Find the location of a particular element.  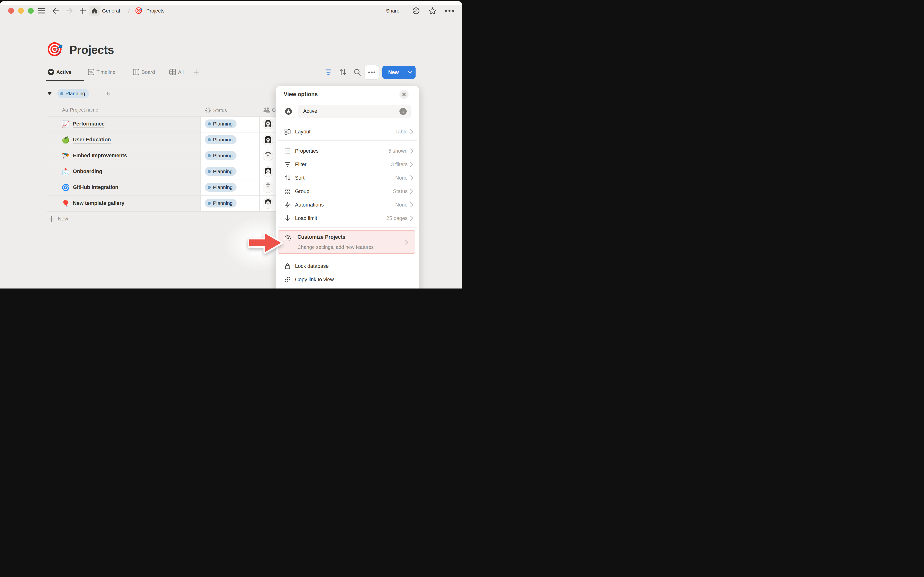

menu-item-load-limit: Load limit 25 pages is located at coordinates (347, 218).